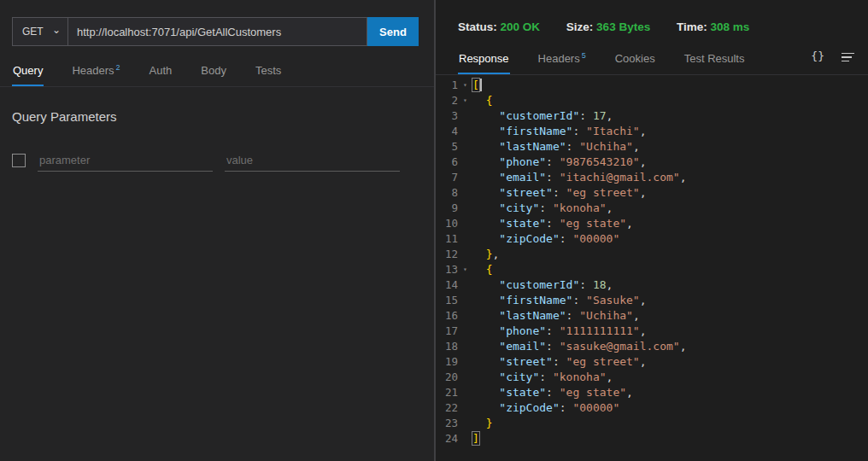 This screenshot has height=461, width=868. I want to click on code-text: "firstName": "Sasuke",, so click(560, 301).